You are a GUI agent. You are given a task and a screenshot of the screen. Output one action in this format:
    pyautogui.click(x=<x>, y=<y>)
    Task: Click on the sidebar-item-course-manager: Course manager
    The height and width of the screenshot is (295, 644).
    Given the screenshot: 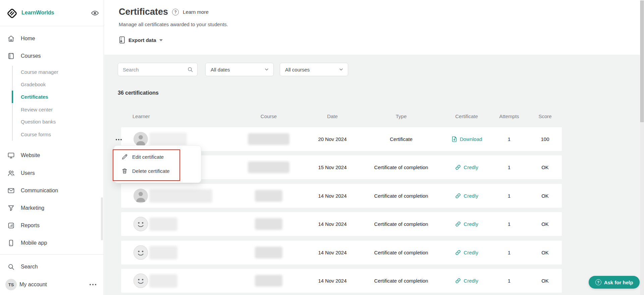 What is the action you would take?
    pyautogui.click(x=62, y=72)
    